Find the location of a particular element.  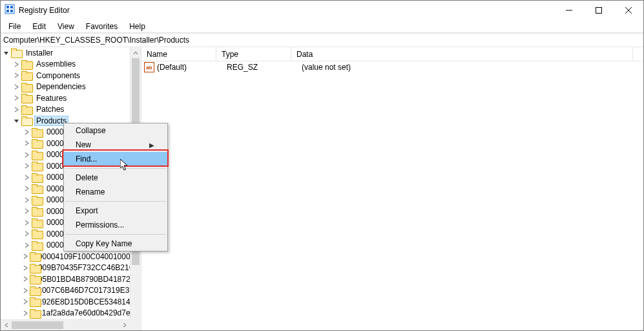

close-button is located at coordinates (628, 10).